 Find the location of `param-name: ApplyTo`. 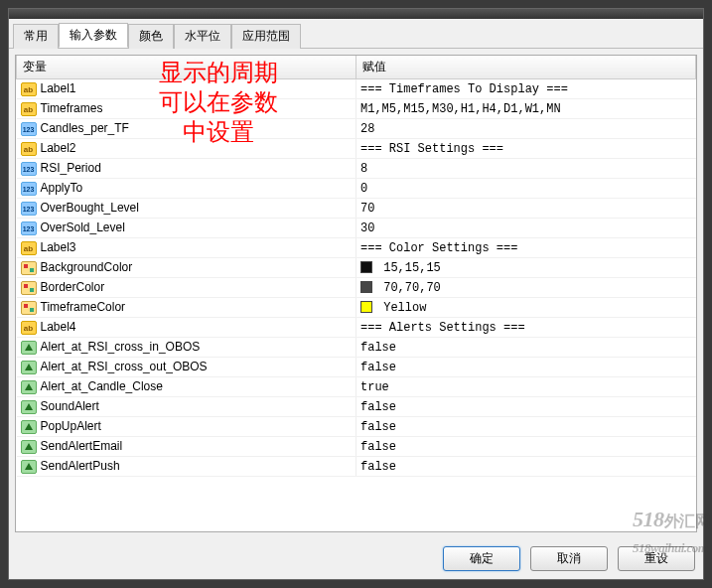

param-name: ApplyTo is located at coordinates (62, 188).